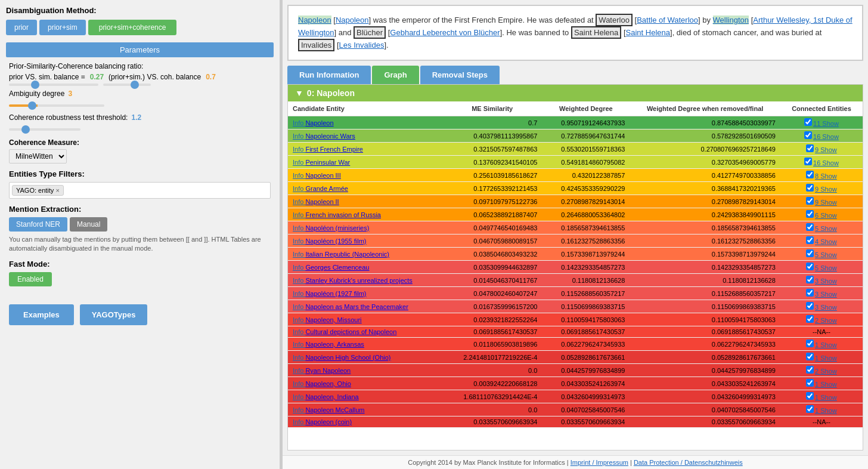  Describe the element at coordinates (365, 162) in the screenshot. I see `info-cell-3: Info Peninsular War` at that location.